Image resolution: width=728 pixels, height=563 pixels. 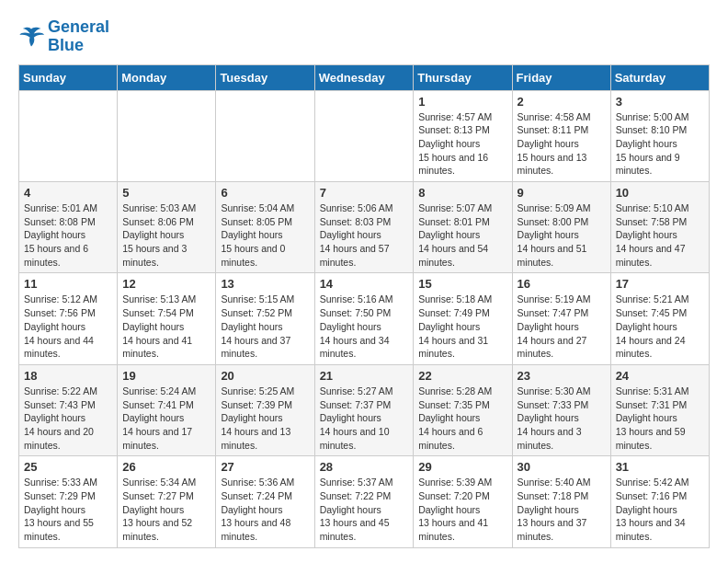 I want to click on header: General Blue, so click(x=364, y=37).